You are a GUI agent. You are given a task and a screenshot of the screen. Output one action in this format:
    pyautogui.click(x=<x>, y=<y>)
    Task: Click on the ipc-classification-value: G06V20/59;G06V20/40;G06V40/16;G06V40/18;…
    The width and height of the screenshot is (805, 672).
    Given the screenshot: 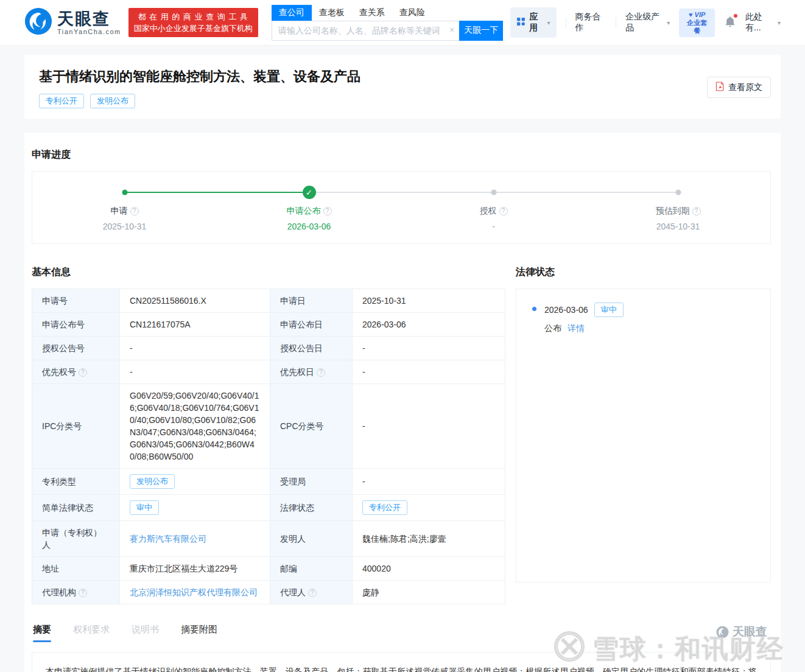 What is the action you would take?
    pyautogui.click(x=195, y=426)
    